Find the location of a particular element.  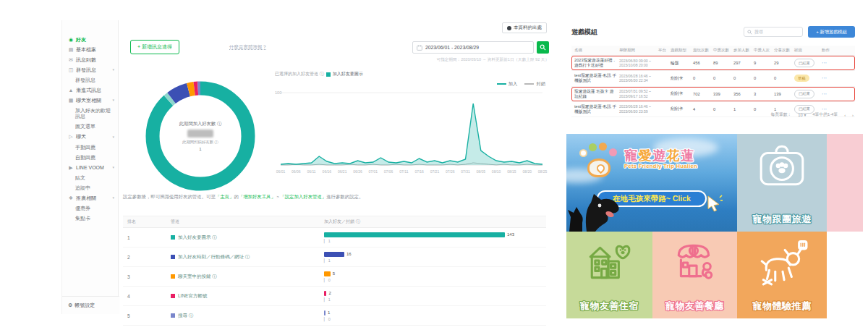

sidebar-footer-settings: ⚙ 帳號設定 is located at coordinates (91, 305).